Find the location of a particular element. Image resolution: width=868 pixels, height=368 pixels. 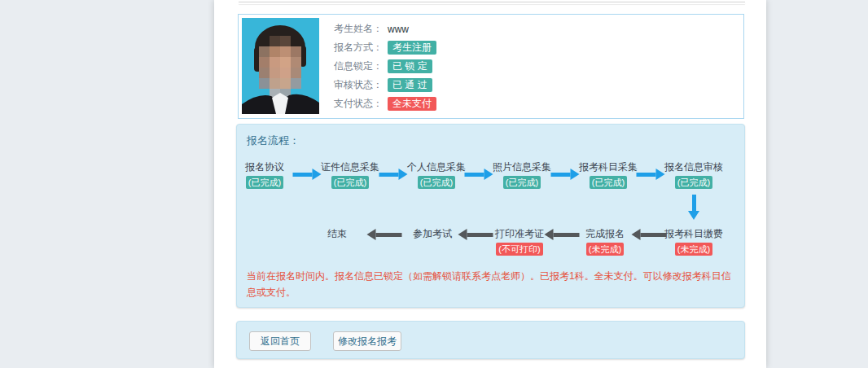

flow-step-photo-info: 照片信息采集 (已完成) is located at coordinates (522, 174).